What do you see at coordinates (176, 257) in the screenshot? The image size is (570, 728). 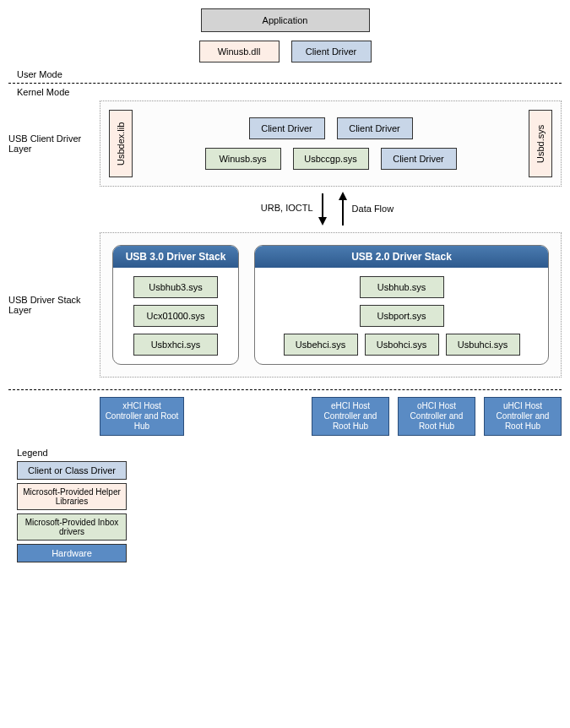 I see `usb30-title: USB 3.0 Driver Stack` at bounding box center [176, 257].